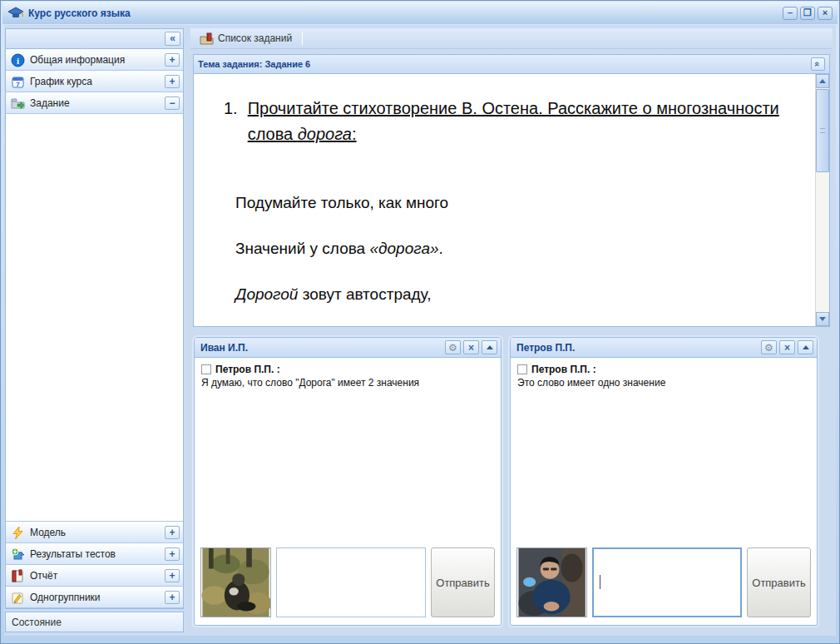 The height and width of the screenshot is (644, 840). I want to click on sidebar-item-label: График курса, so click(97, 82).